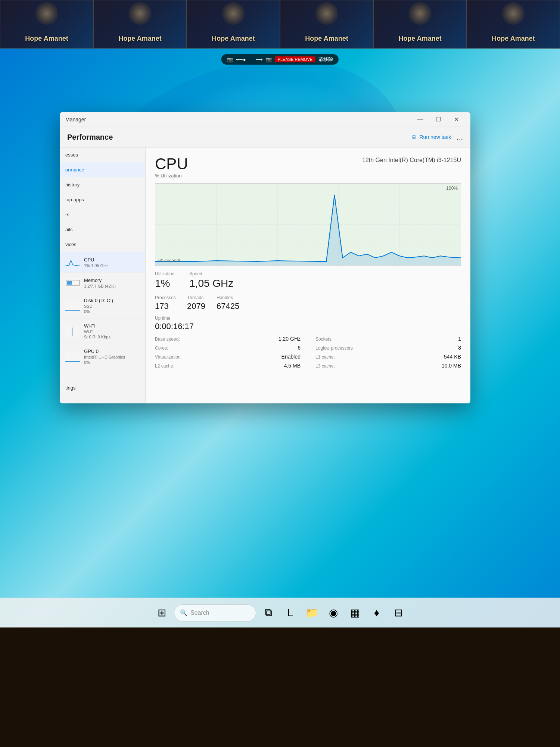 Image resolution: width=560 pixels, height=747 pixels. Describe the element at coordinates (196, 298) in the screenshot. I see `threads-label: Threads` at that location.